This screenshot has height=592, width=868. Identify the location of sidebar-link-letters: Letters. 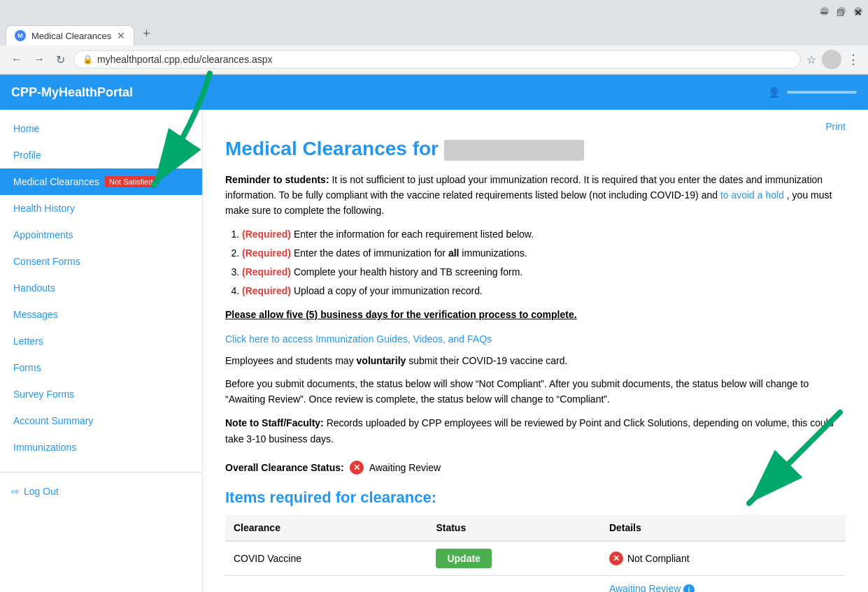
(101, 341).